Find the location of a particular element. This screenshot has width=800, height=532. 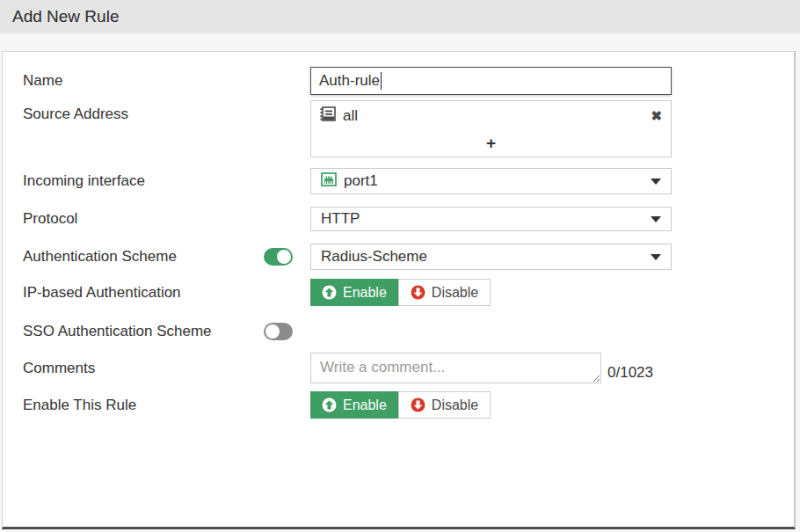

enable-this-rule-label: Enable This Rule is located at coordinates (79, 405).